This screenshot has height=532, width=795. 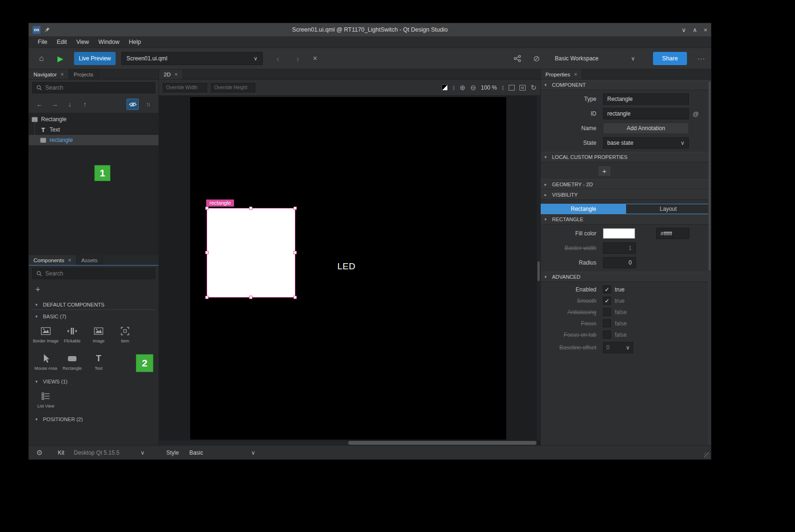 I want to click on gear-icon: ⚙, so click(x=40, y=453).